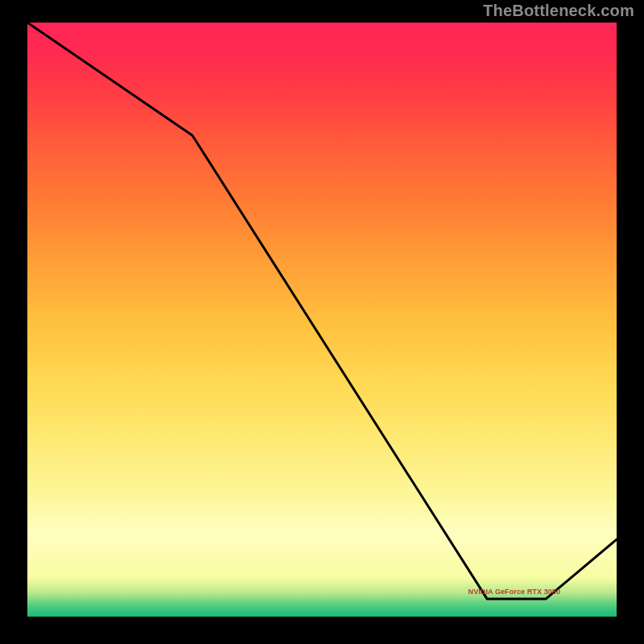 Image resolution: width=644 pixels, height=644 pixels. I want to click on attribution-text: TheBottleneck.com, so click(559, 11).